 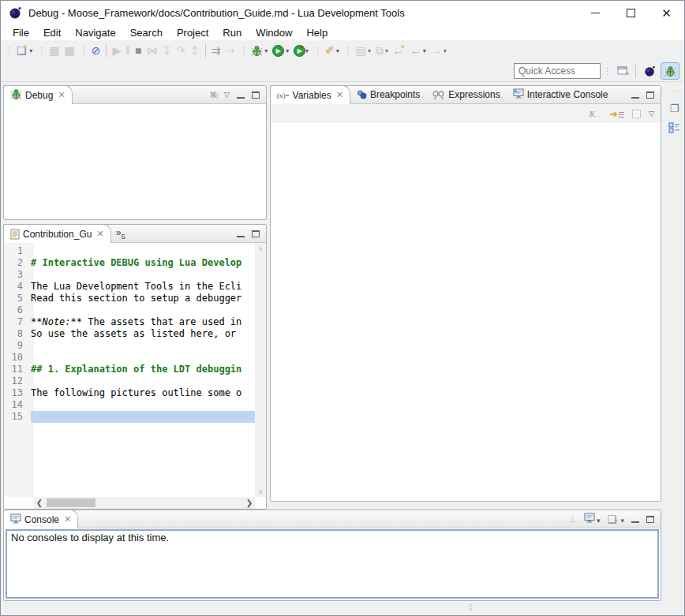 I want to click on hidden-editors-chevron: »5, so click(x=121, y=233).